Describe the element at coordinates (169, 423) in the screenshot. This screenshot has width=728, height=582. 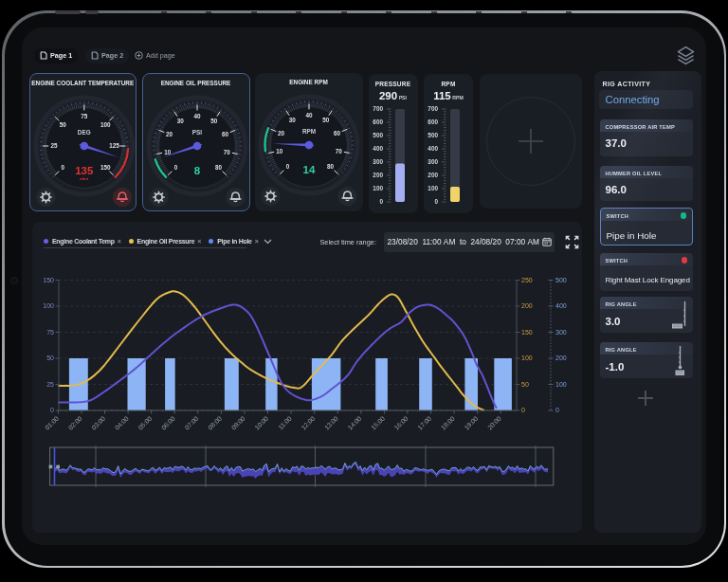
I see `svg-text: 06:00` at that location.